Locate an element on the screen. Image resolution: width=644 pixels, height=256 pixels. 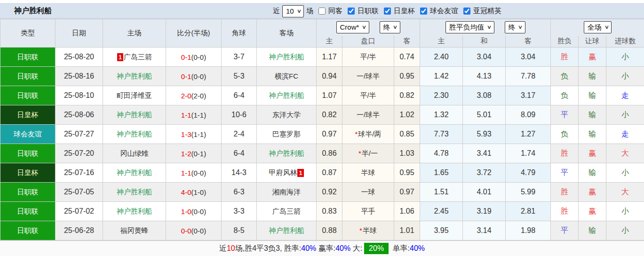
handicap-result-cell: 输 is located at coordinates (593, 96).